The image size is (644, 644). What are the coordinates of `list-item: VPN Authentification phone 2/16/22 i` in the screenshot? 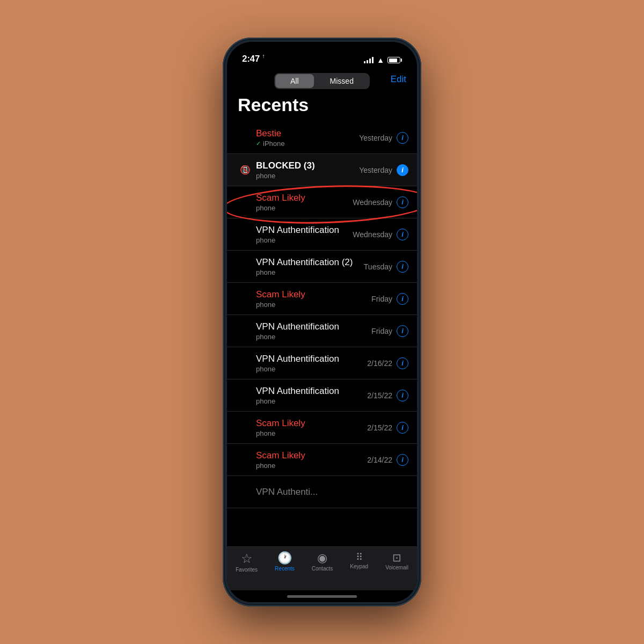 It's located at (322, 363).